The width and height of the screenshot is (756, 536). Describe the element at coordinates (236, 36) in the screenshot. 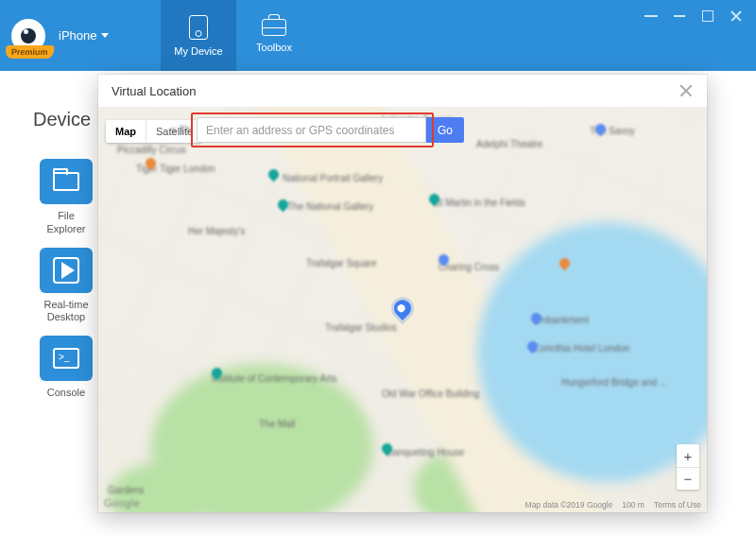

I see `main-nav-tabs: My Device Toolbox` at that location.